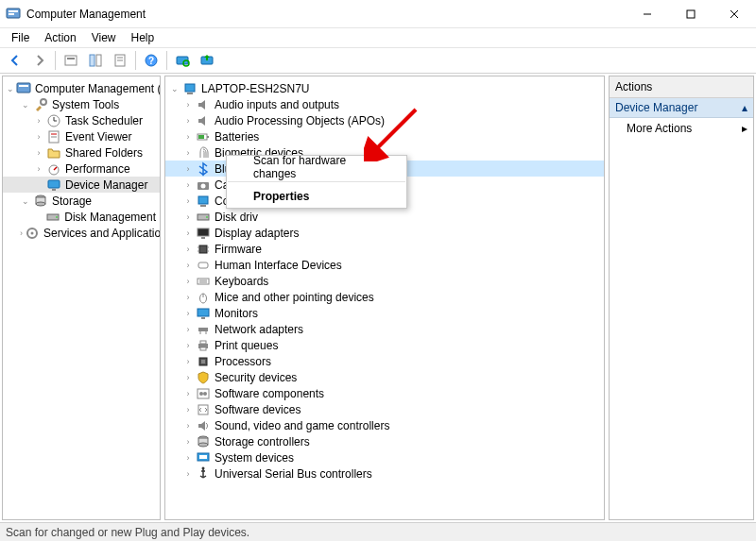  Describe the element at coordinates (81, 121) in the screenshot. I see `tree-item: ›Task Scheduler` at that location.